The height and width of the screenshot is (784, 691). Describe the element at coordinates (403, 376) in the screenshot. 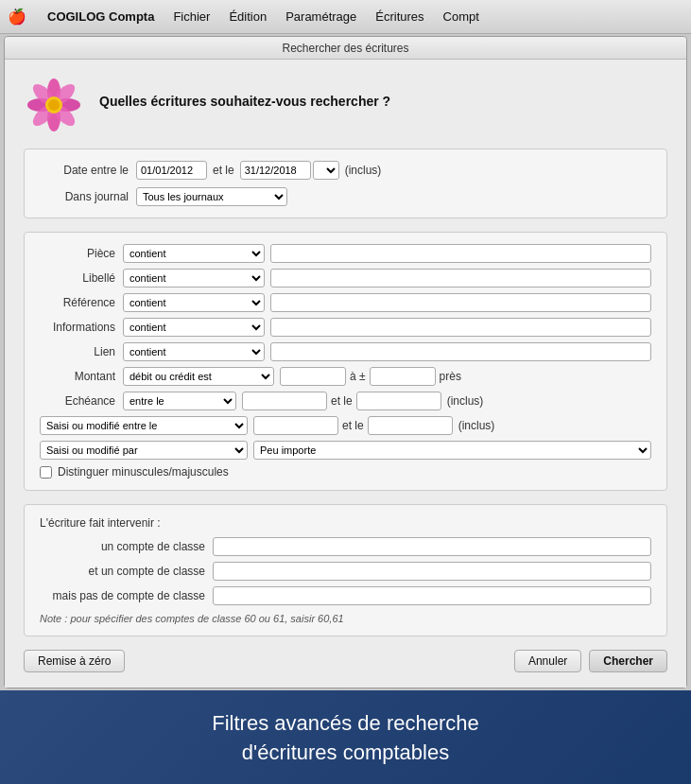

I see `montant-pres-input` at that location.